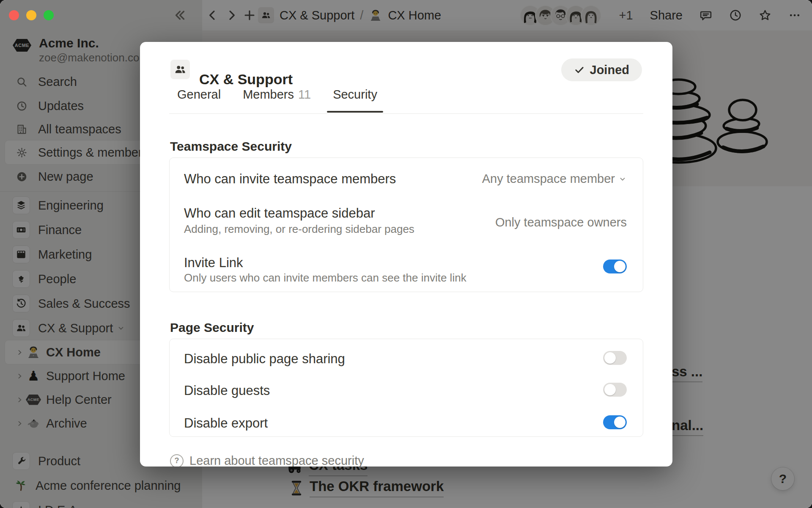 The image size is (812, 508). Describe the element at coordinates (579, 70) in the screenshot. I see `check-icon` at that location.